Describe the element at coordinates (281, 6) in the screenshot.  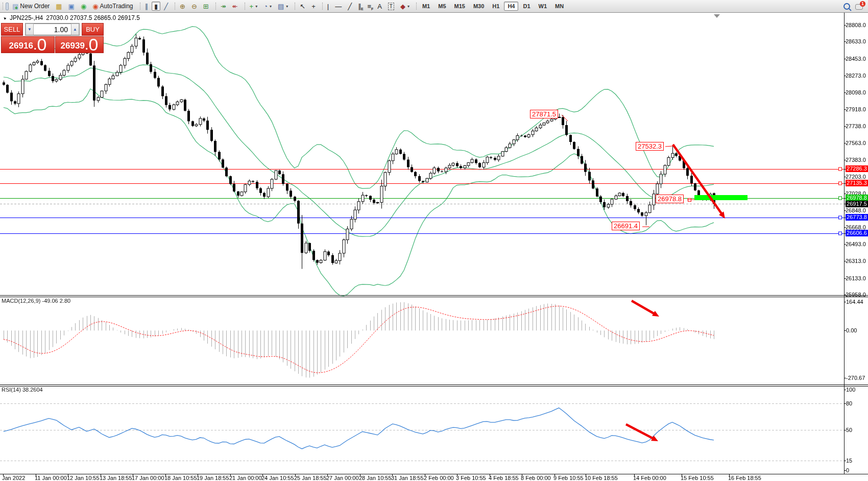
I see `template-icon: ▤` at that location.